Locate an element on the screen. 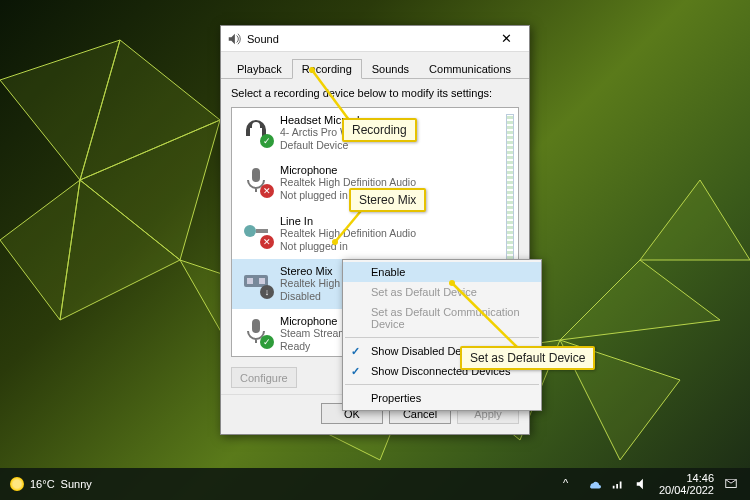 Image resolution: width=750 pixels, height=500 pixels. titlebar: Sound ✕ is located at coordinates (375, 39).